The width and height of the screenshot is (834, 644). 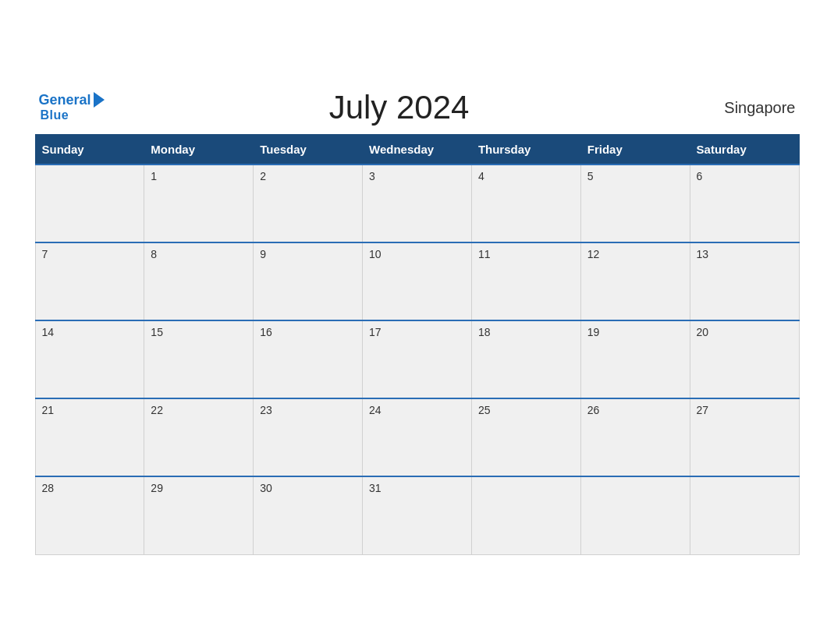 What do you see at coordinates (484, 332) in the screenshot?
I see `day-number: 18` at bounding box center [484, 332].